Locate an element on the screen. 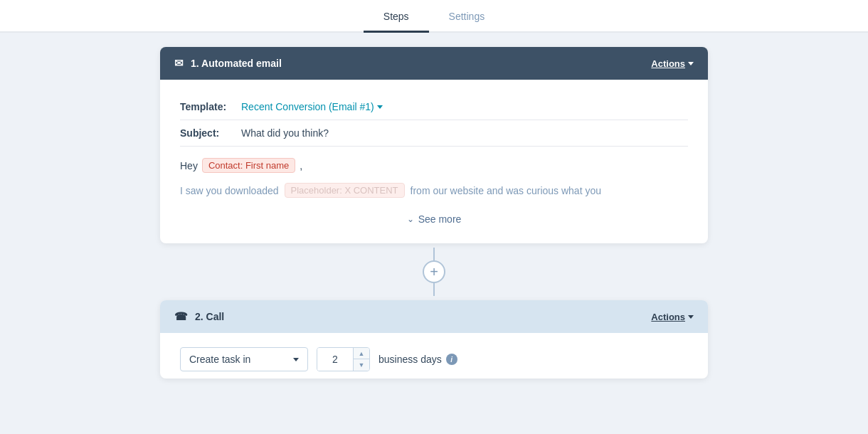 This screenshot has height=434, width=868. template-chevron-icon is located at coordinates (380, 107).